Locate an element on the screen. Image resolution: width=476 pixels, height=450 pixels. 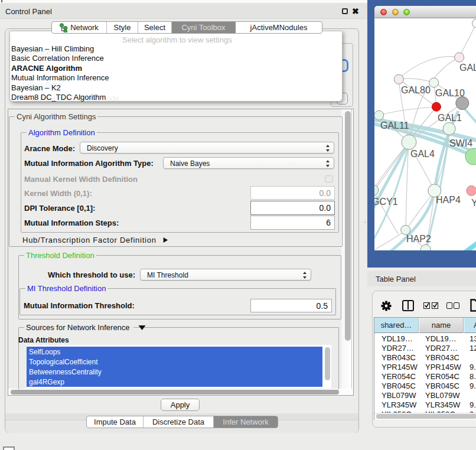
svg-text: GAL80 is located at coordinates (416, 90).